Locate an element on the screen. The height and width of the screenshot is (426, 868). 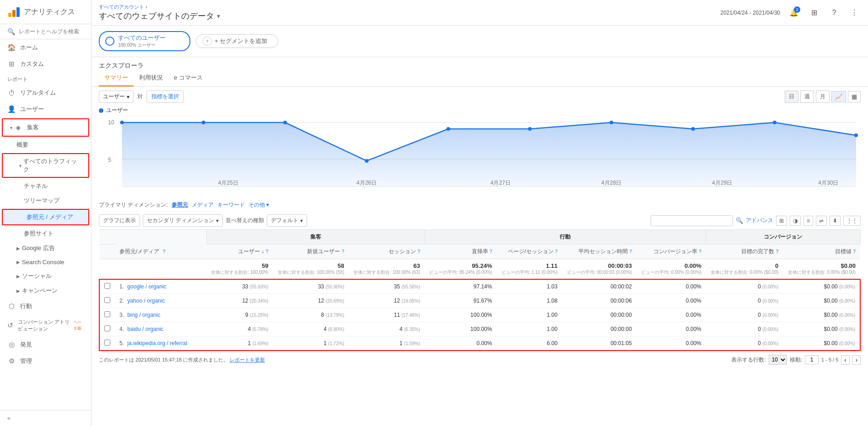
sidebar-item-overview: 概要 is located at coordinates (46, 145).